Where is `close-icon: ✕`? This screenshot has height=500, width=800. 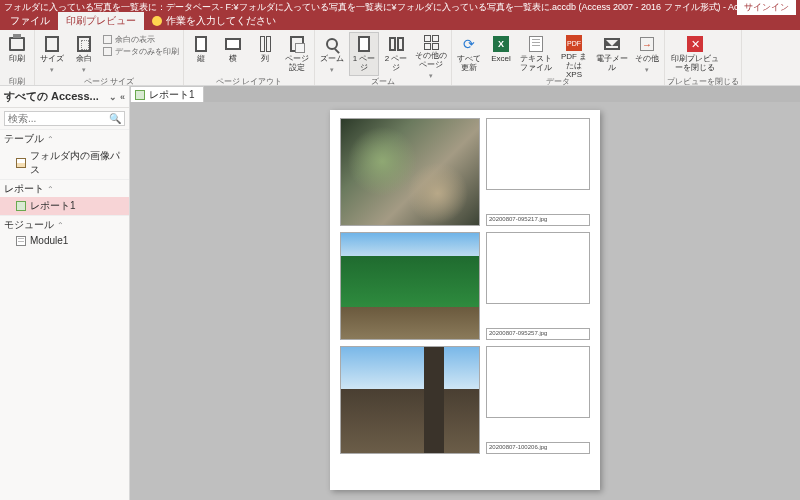 close-icon: ✕ is located at coordinates (695, 44).